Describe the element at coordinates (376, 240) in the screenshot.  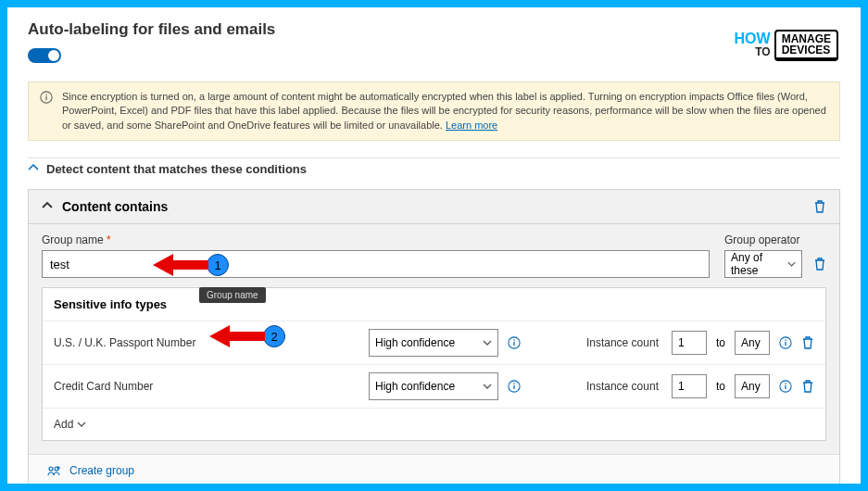
I see `group-name-label: Group name *` at that location.